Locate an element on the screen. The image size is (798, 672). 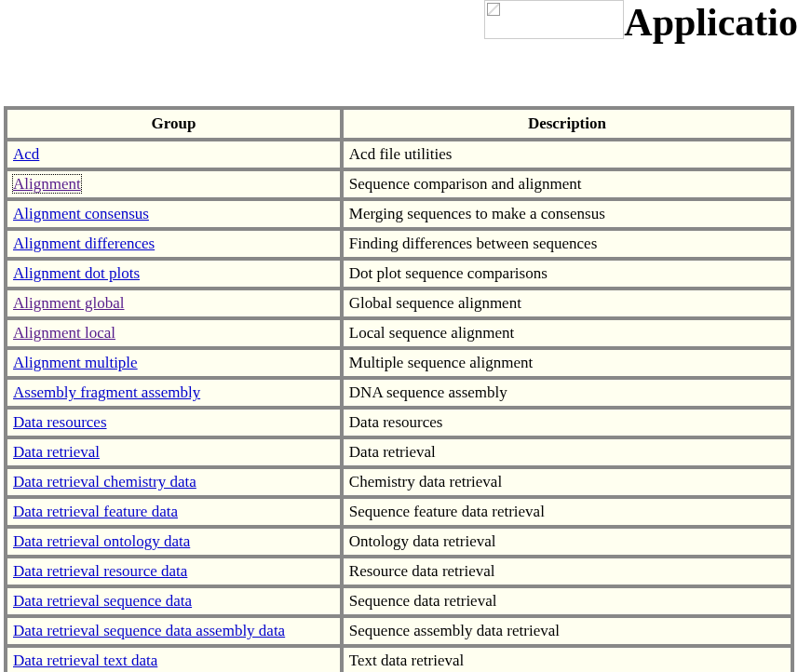
table-row: AcdAcd file utilities is located at coordinates (399, 155).